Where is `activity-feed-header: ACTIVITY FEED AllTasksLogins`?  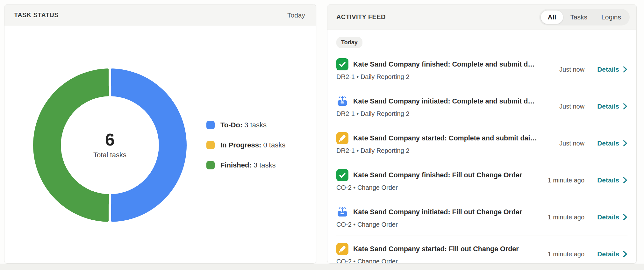 activity-feed-header: ACTIVITY FEED AllTasksLogins is located at coordinates (482, 17).